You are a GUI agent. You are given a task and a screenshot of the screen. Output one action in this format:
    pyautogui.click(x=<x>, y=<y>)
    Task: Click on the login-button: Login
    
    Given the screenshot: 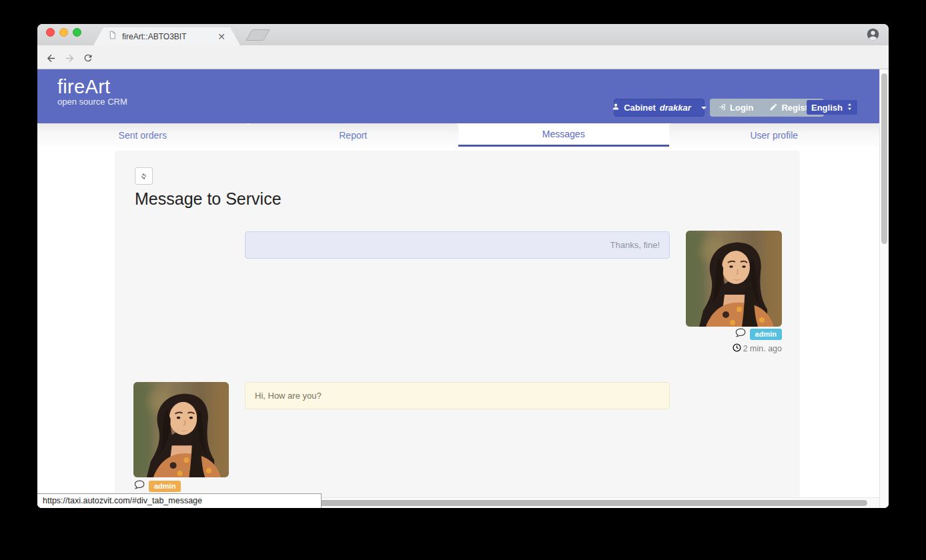 What is the action you would take?
    pyautogui.click(x=735, y=108)
    